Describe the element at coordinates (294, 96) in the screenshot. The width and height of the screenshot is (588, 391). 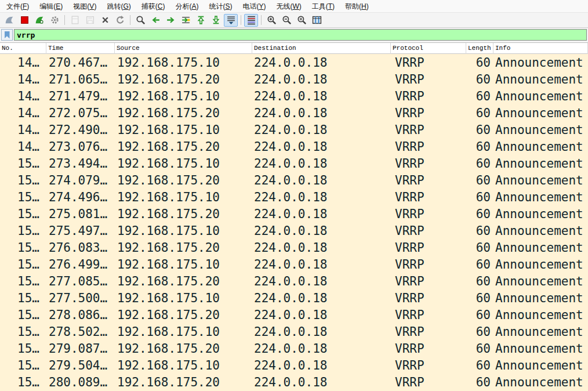
I see `packet-row: 14…271.479…192.168.175.10224.0.0.18VRRP6…` at that location.